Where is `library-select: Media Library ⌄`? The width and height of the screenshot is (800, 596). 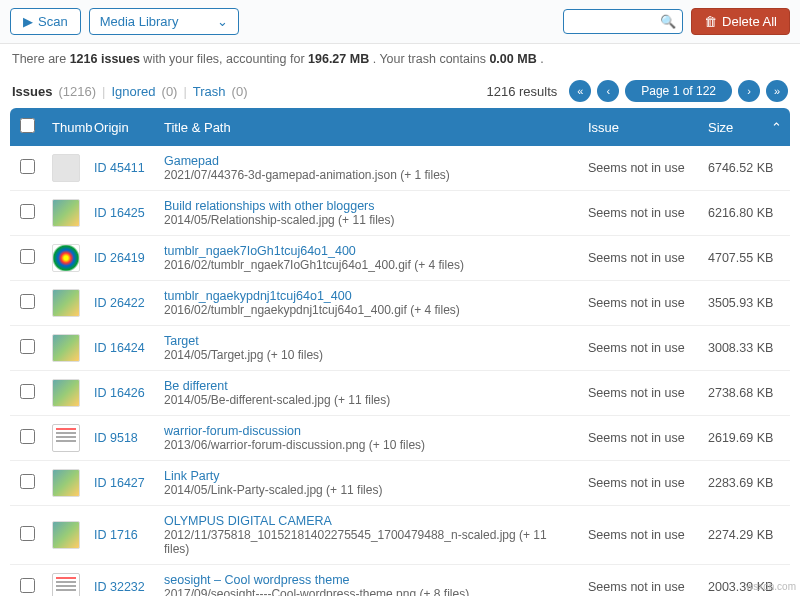
library-select: Media Library ⌄ is located at coordinates (164, 22).